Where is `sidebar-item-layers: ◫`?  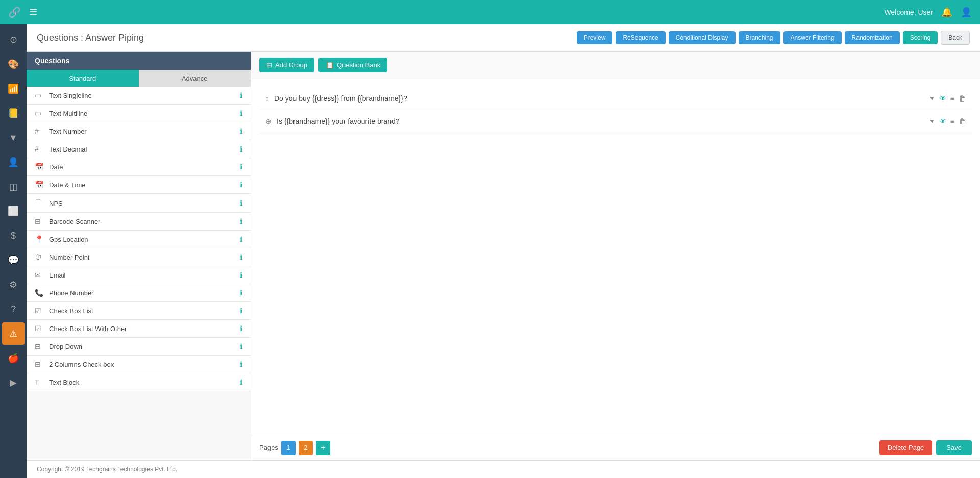 sidebar-item-layers: ◫ is located at coordinates (13, 187).